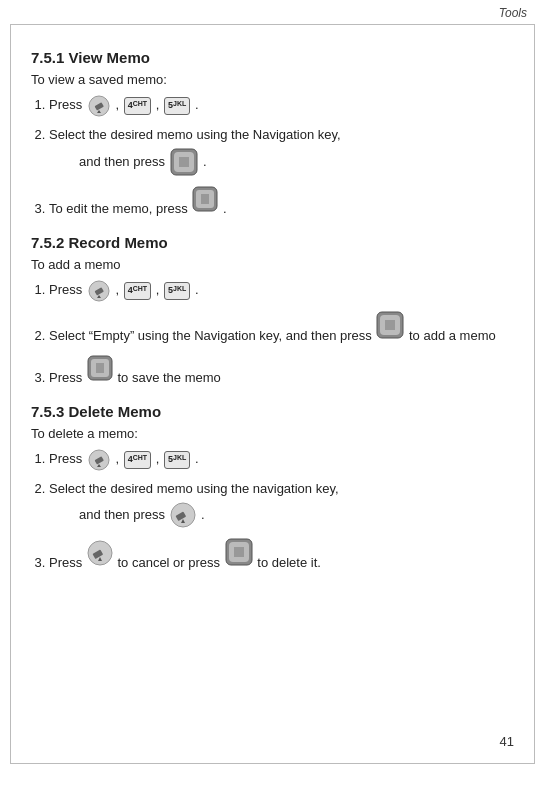 Image resolution: width=545 pixels, height=789 pixels. What do you see at coordinates (282, 504) in the screenshot?
I see `step-753-2: Select the desired memo using the naviga…` at bounding box center [282, 504].